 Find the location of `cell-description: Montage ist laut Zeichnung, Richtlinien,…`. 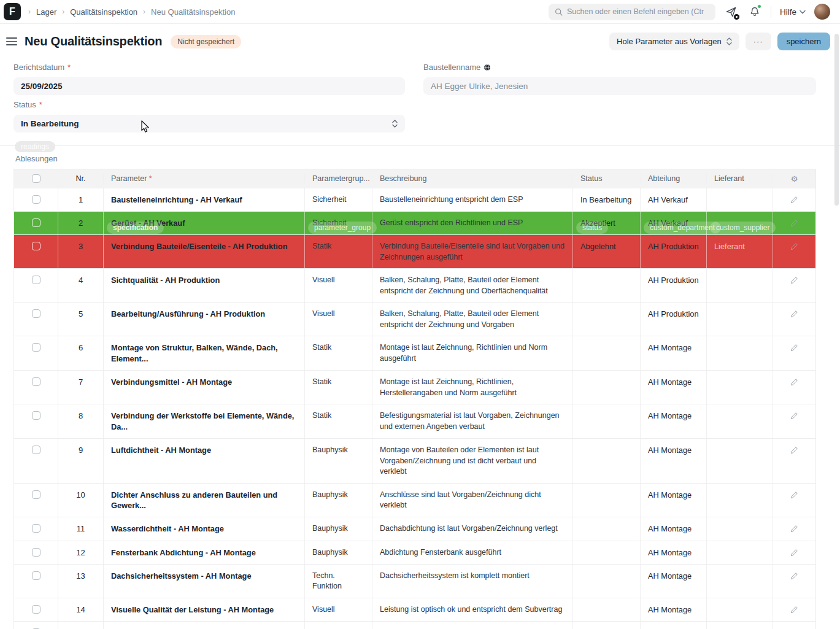

cell-description: Montage ist laut Zeichnung, Richtlinien,… is located at coordinates (472, 387).